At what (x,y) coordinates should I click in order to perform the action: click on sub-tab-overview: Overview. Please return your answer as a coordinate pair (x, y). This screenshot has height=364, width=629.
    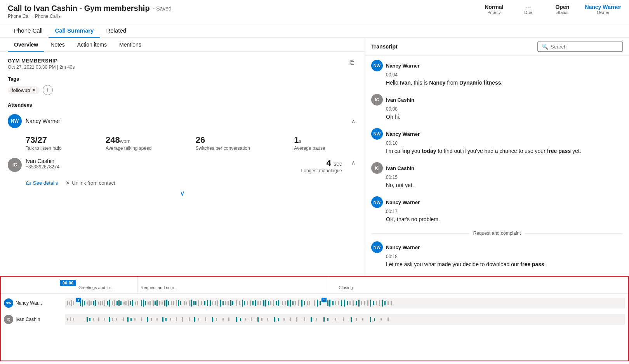
    Looking at the image, I should click on (26, 45).